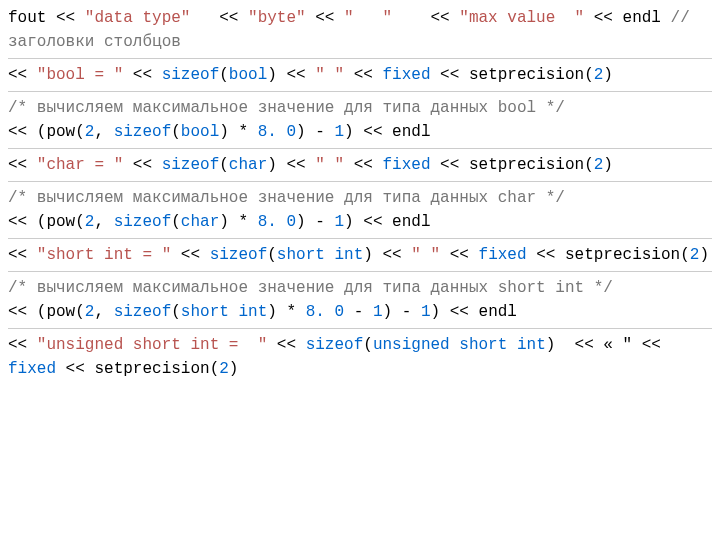 The image size is (720, 540). What do you see at coordinates (608, 345) in the screenshot?
I see `code-text: ) << « " <<` at bounding box center [608, 345].